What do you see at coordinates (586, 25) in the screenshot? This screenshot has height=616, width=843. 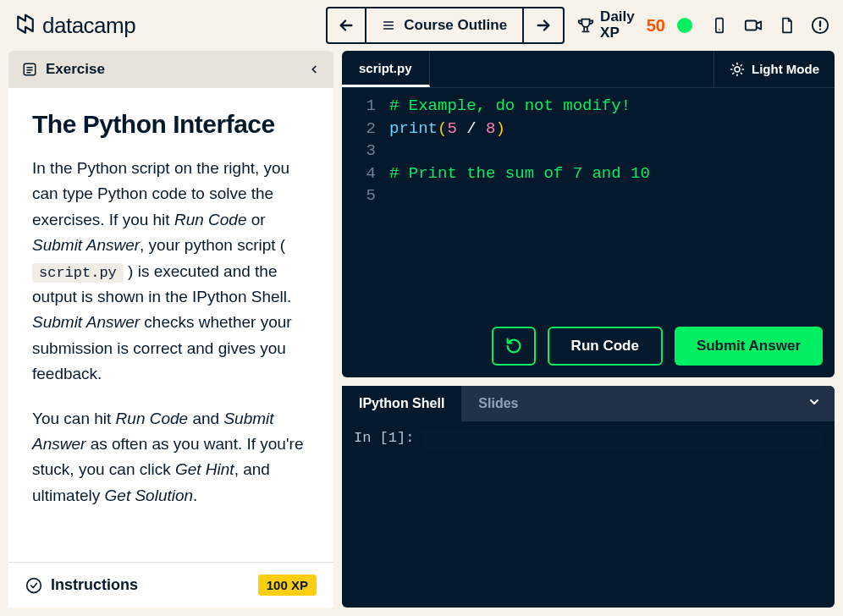 I see `trophy-icon` at bounding box center [586, 25].